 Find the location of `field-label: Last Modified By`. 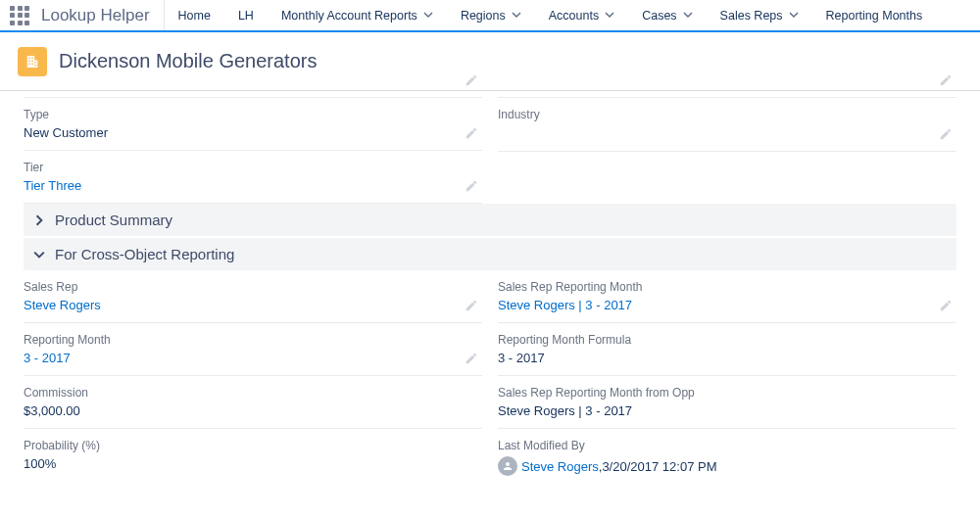

field-label: Last Modified By is located at coordinates (712, 446).